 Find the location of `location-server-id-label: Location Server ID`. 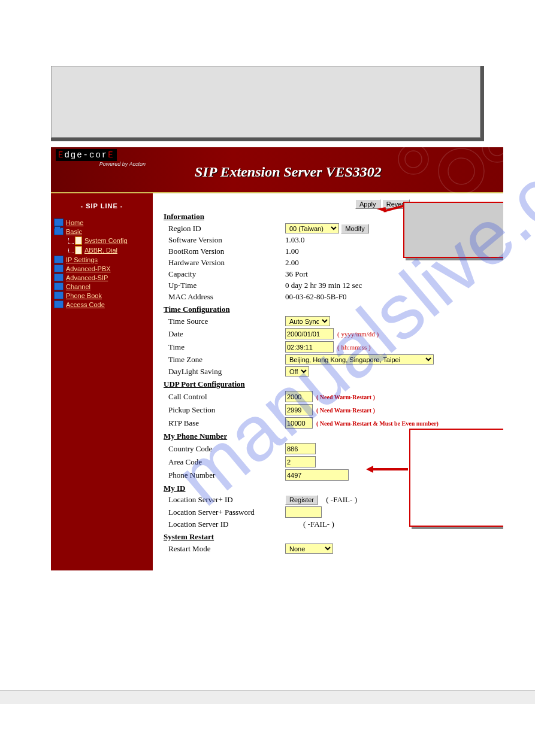

location-server-id-label: Location Server ID is located at coordinates (224, 524).